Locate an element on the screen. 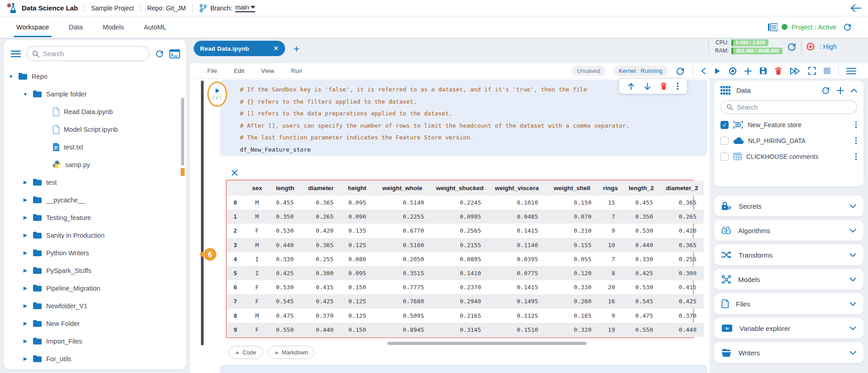 The width and height of the screenshot is (868, 373). close-tab-icon: ✕ is located at coordinates (276, 48).